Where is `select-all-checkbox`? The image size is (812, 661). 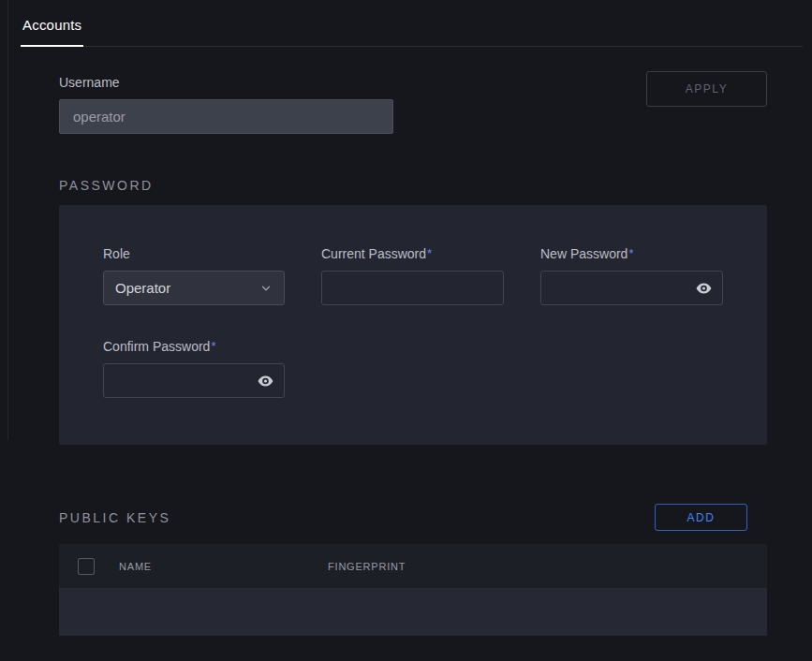 select-all-checkbox is located at coordinates (86, 566).